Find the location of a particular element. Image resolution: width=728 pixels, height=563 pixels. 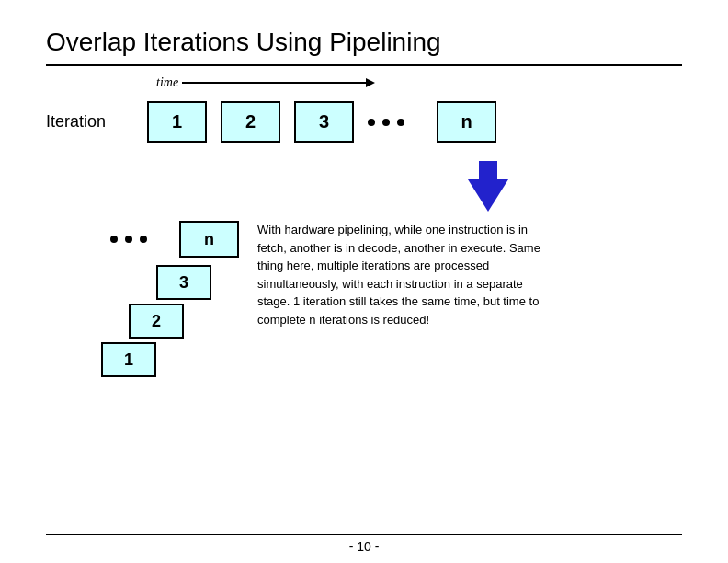

stair-box-3: 3 is located at coordinates (184, 282).